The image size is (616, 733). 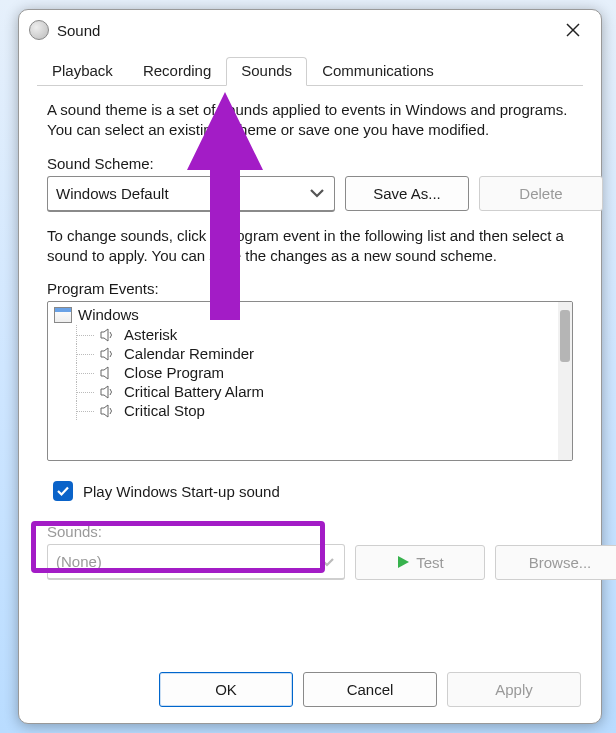 I want to click on event-item: Critical Battery Alarm, so click(x=303, y=392).